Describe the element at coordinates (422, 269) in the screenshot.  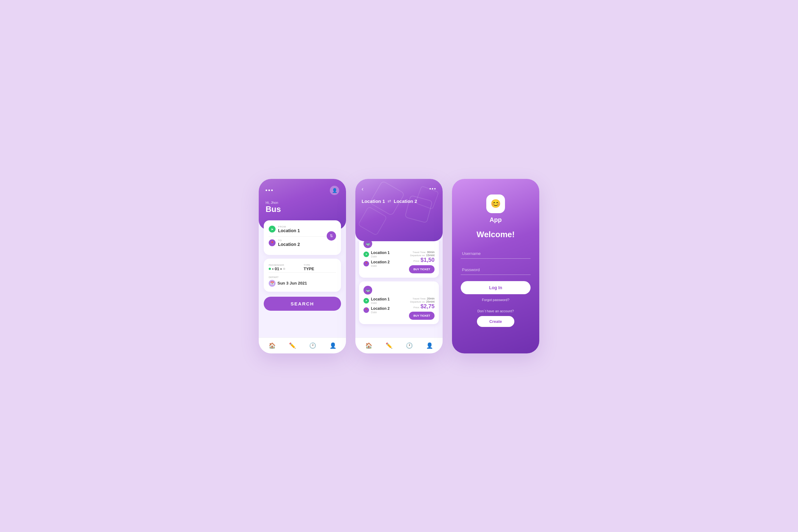
I see `buy-button-1: BUY TICKET` at that location.